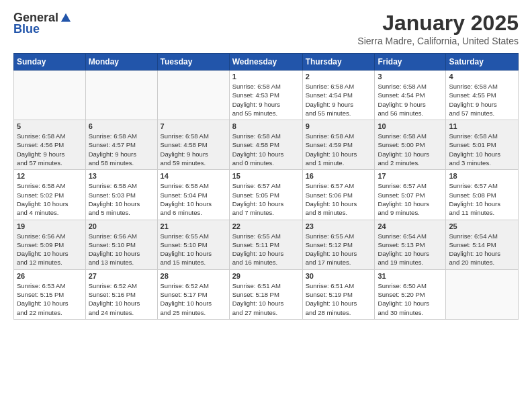 The width and height of the screenshot is (532, 411). Describe the element at coordinates (121, 195) in the screenshot. I see `calendar-cell: 13Sunrise: 6:58 AM Sunset: 5:03 PM Dayli…` at that location.